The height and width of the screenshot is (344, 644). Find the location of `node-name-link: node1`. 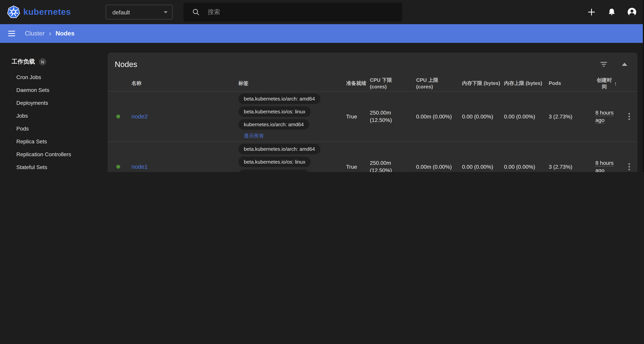

node-name-link: node1 is located at coordinates (183, 167).